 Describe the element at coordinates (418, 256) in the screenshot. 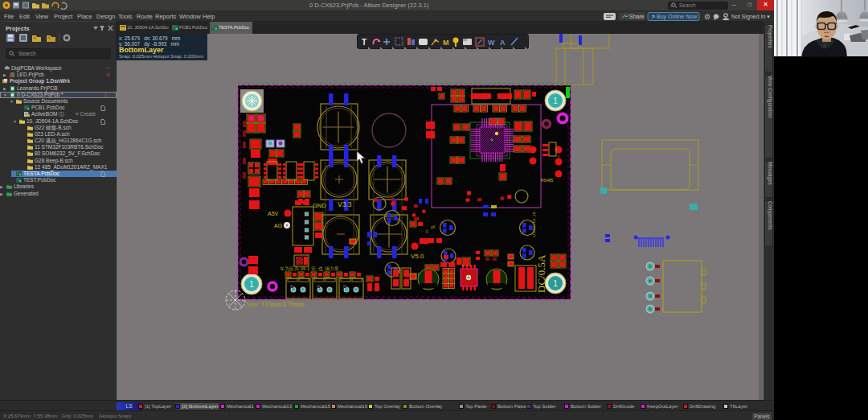

I see `svg-text: V5.0` at that location.